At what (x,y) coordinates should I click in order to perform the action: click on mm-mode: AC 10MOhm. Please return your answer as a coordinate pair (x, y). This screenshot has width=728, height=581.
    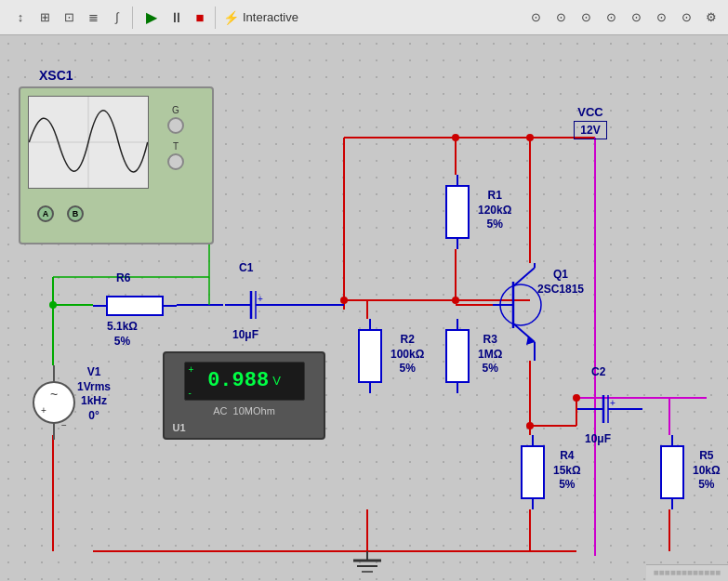
    Looking at the image, I should click on (244, 411).